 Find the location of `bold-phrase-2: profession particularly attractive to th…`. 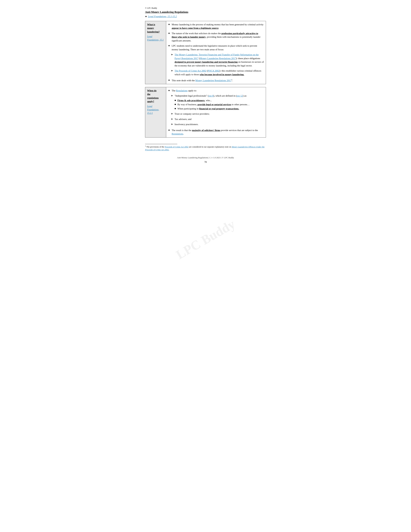

bold-phrase-2: profession particularly attractive to th… is located at coordinates (215, 35).